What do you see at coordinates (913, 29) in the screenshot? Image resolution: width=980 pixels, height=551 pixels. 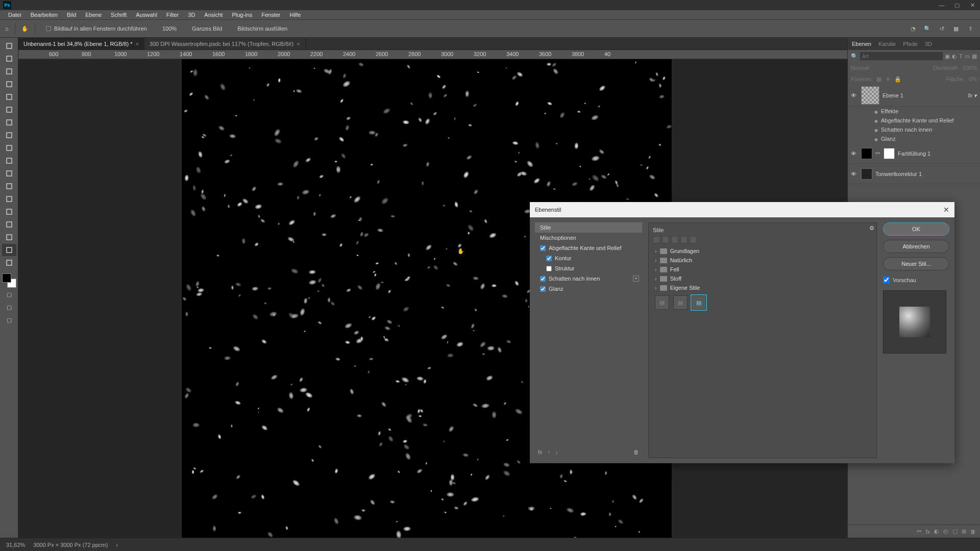 I see `cloud-icon: ◔` at bounding box center [913, 29].